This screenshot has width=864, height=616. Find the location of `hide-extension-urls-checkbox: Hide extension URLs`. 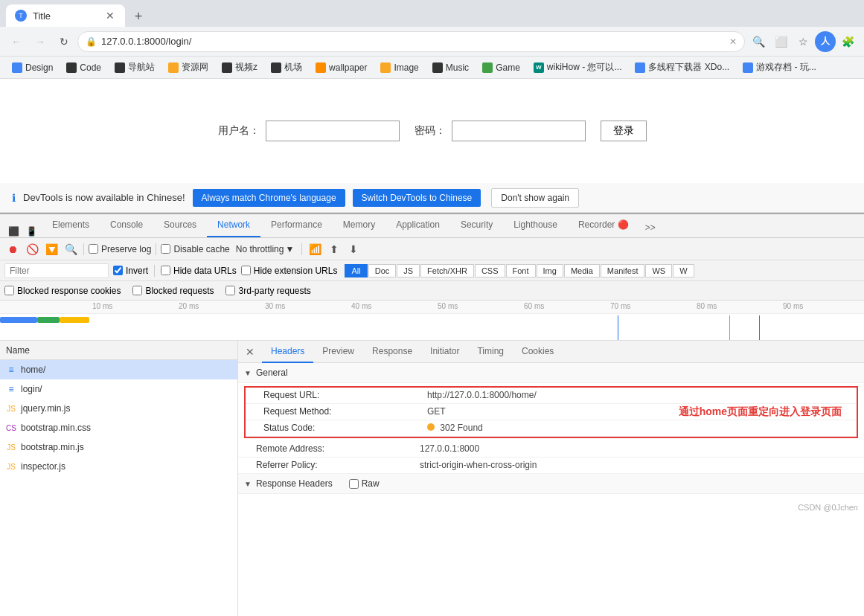

hide-extension-urls-checkbox: Hide extension URLs is located at coordinates (289, 271).